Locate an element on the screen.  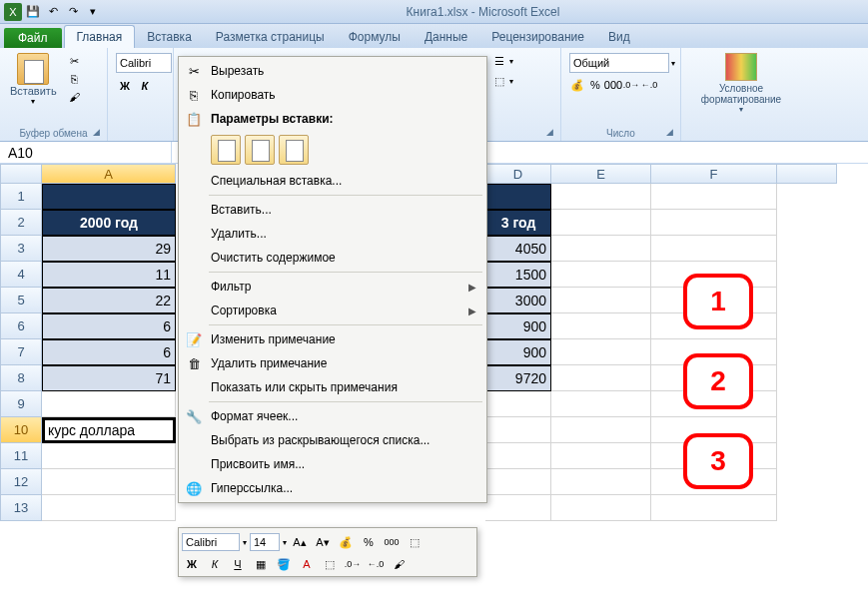
cell-D13 is located at coordinates (518, 508).